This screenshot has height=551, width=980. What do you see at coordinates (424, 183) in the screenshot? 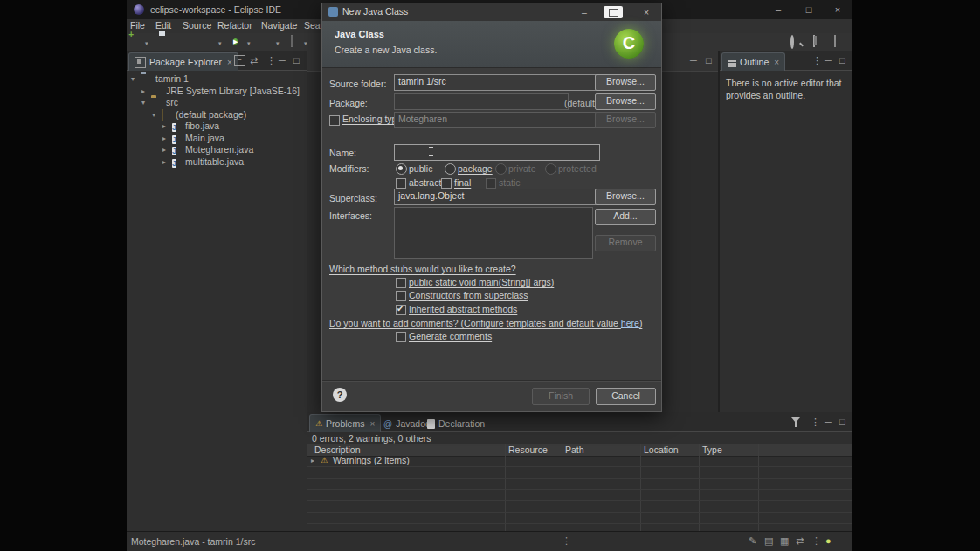
I see `abstract-label: abstract` at bounding box center [424, 183].